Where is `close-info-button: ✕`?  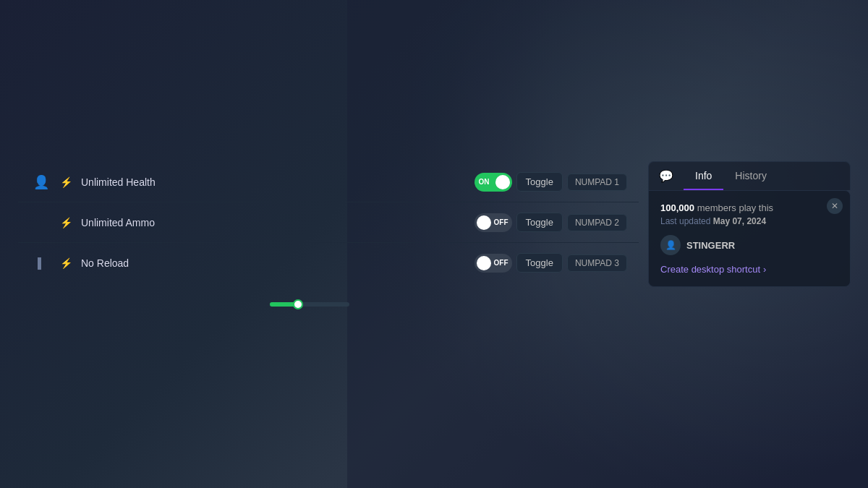 close-info-button: ✕ is located at coordinates (835, 206).